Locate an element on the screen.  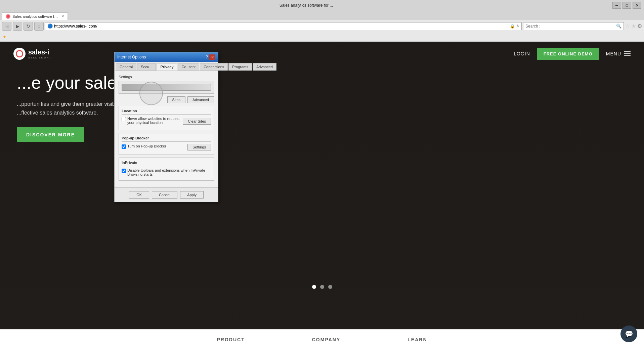
location-label-text: Never allow websites to request your phy… is located at coordinates (155, 121).